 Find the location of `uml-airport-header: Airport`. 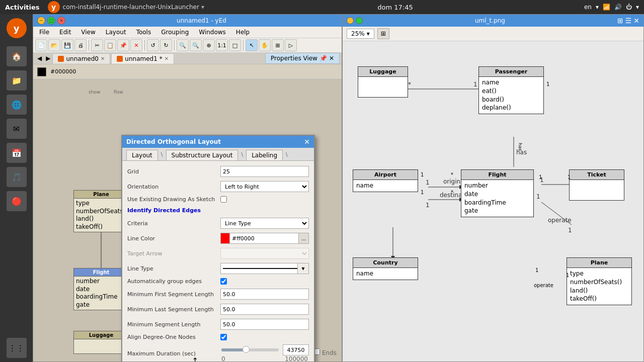

uml-airport-header: Airport is located at coordinates (385, 175).